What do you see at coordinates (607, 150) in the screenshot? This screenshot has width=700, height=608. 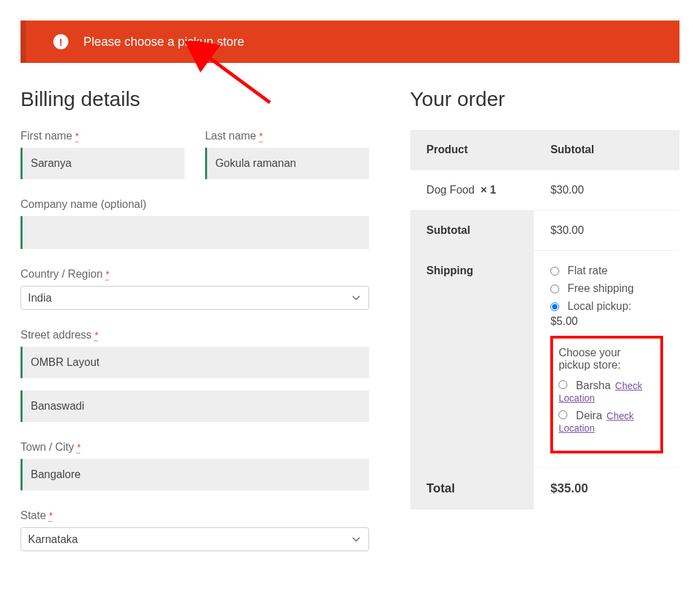 I see `col-subtotal: Subtotal` at bounding box center [607, 150].